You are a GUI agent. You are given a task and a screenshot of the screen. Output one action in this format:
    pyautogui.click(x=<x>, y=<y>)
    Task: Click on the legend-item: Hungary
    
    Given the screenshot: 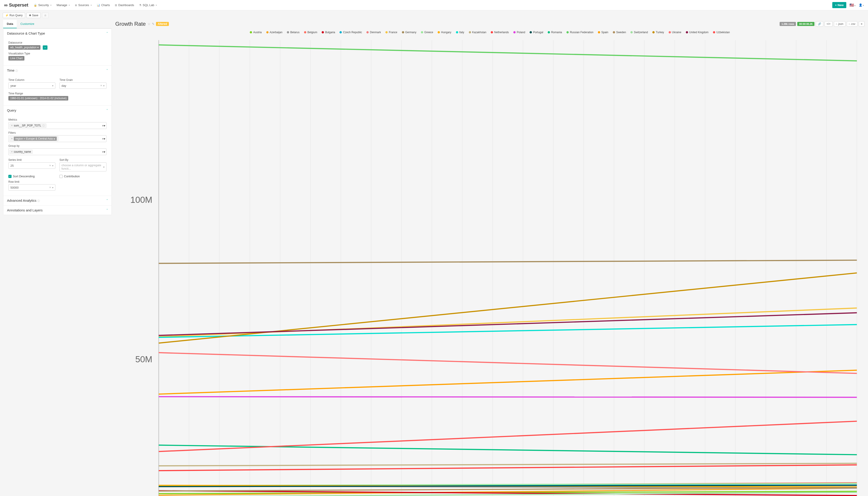 What is the action you would take?
    pyautogui.click(x=445, y=32)
    